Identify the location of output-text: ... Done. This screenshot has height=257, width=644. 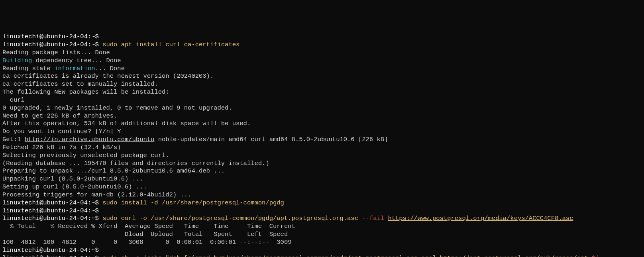
(110, 69).